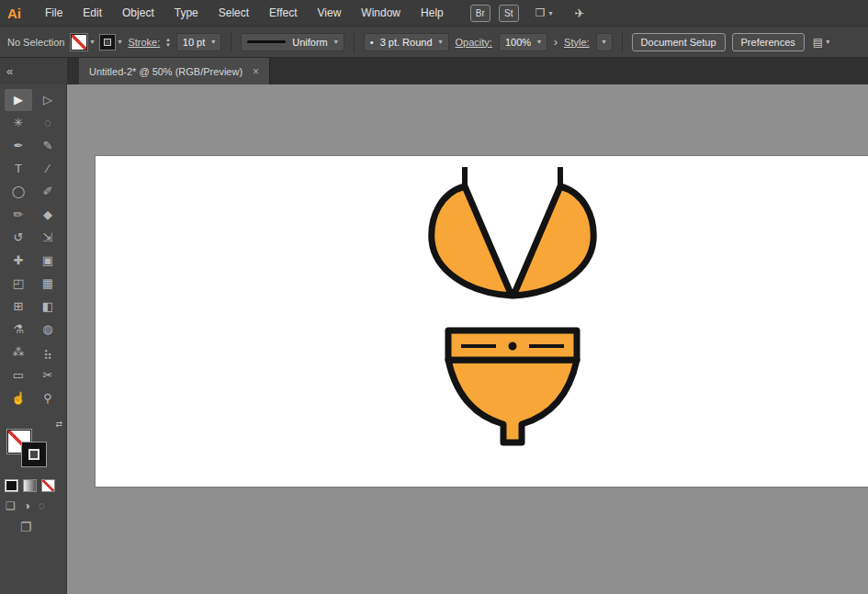  Describe the element at coordinates (18, 99) in the screenshot. I see `selection-icon: ▶` at that location.